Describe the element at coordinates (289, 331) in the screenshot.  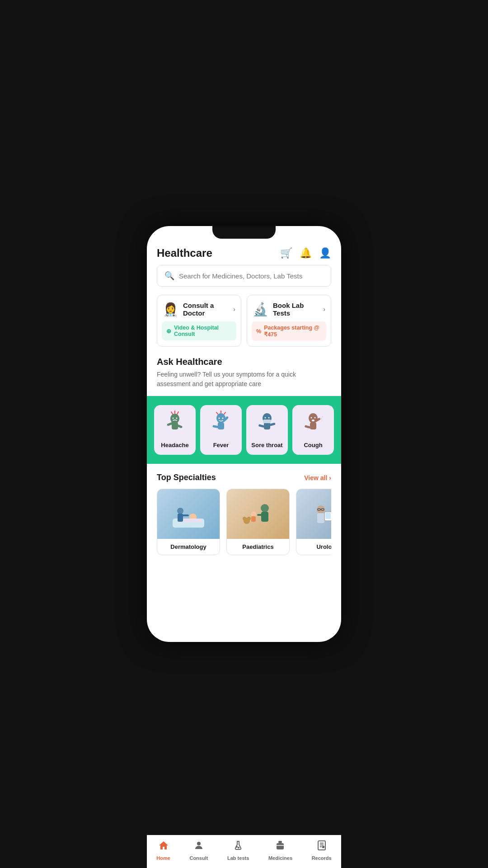
I see `lab-badge: % Packages starting @ ₹475` at that location.